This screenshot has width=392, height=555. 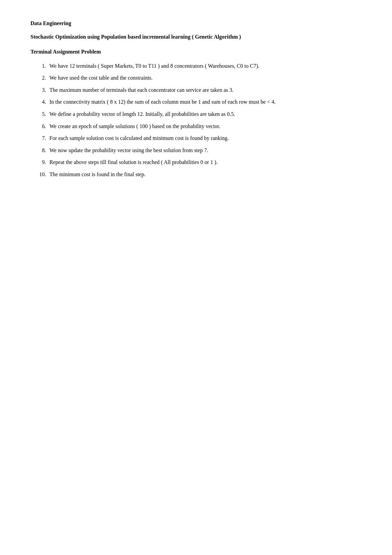 What do you see at coordinates (196, 23) in the screenshot?
I see `section-label: Data Engineering` at bounding box center [196, 23].